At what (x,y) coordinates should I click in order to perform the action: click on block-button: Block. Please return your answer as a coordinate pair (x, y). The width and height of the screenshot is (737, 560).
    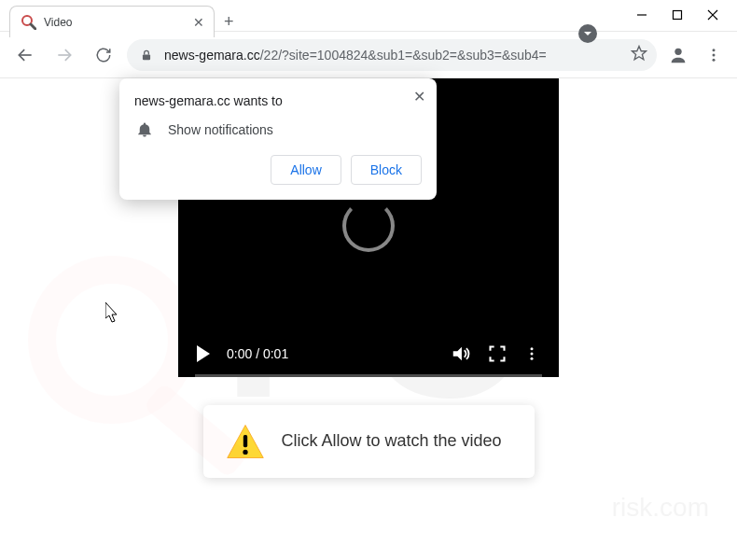
    Looking at the image, I should click on (386, 170).